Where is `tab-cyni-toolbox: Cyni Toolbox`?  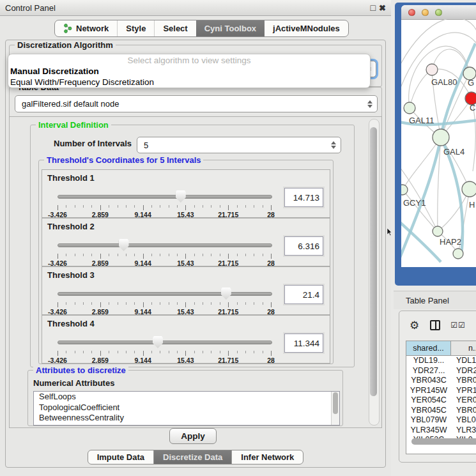 tab-cyni-toolbox: Cyni Toolbox is located at coordinates (230, 28).